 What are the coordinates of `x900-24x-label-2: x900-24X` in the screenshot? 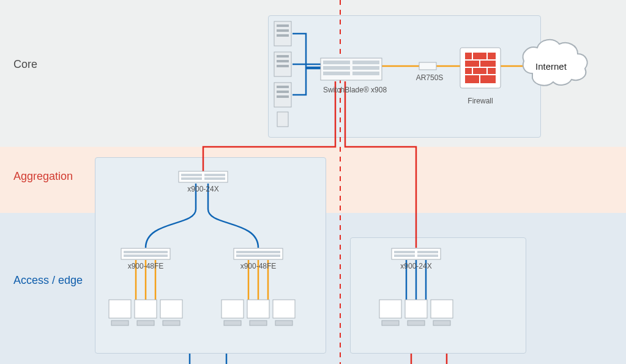 It's located at (416, 266).